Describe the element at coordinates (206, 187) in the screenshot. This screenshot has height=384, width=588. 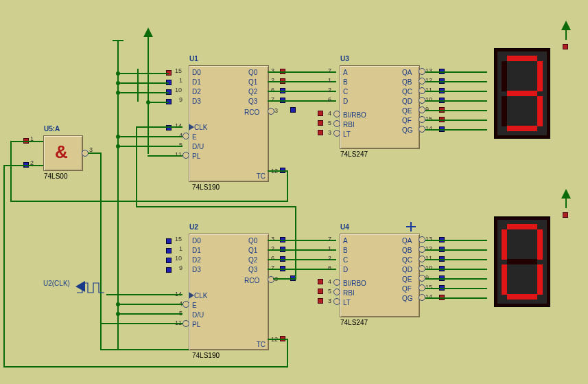
I see `part-u1: 74LS190` at that location.